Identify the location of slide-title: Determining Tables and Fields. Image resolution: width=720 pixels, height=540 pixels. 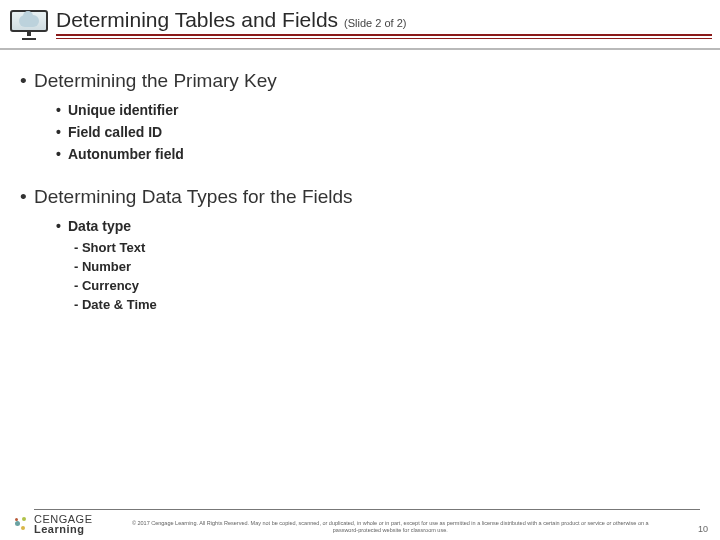
(197, 20).